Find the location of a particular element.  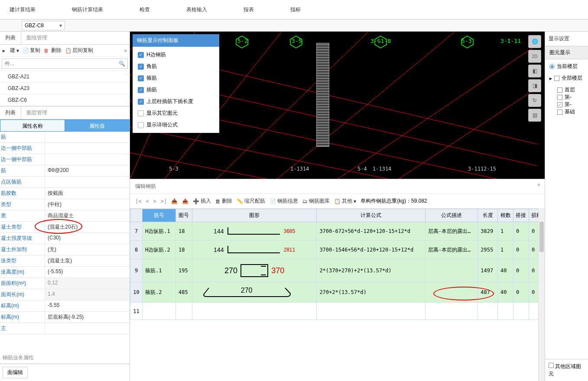

list-item: GBZ-A21 is located at coordinates (65, 77).